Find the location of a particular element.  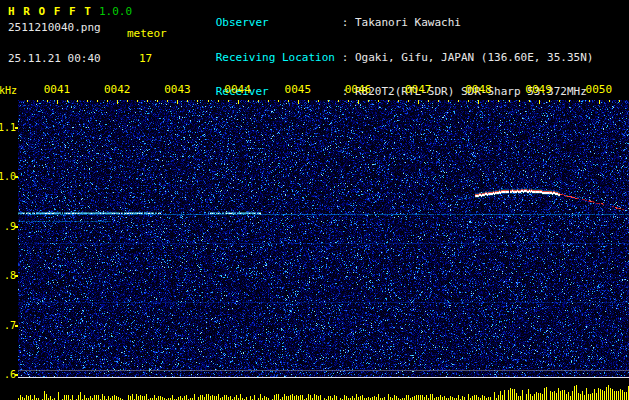

y-tick-label: .7 is located at coordinates (8, 326).